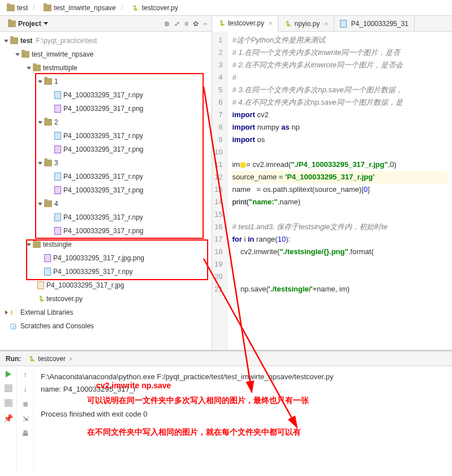  Describe the element at coordinates (58, 245) in the screenshot. I see `tree-label: testsingle` at that location.